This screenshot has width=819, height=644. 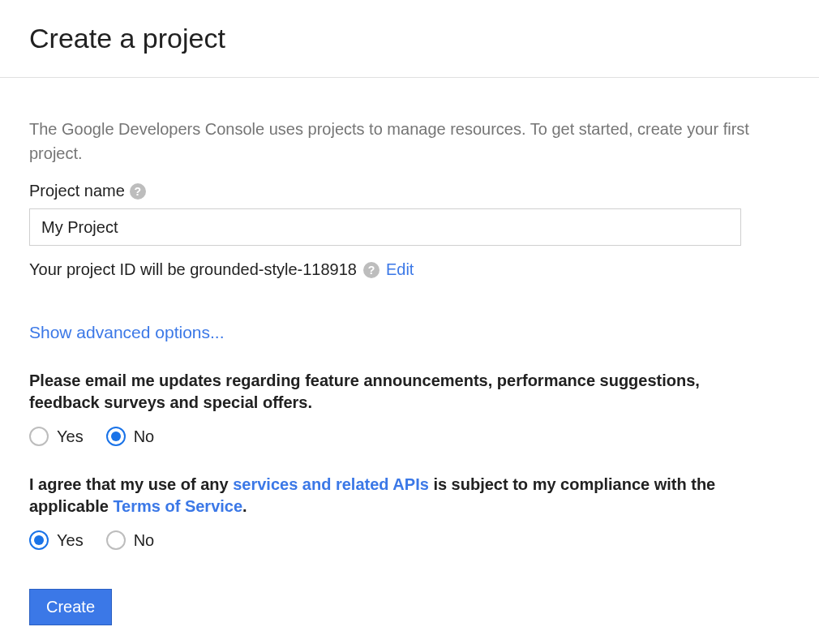 I want to click on email-updates-no-option: No, so click(x=131, y=436).